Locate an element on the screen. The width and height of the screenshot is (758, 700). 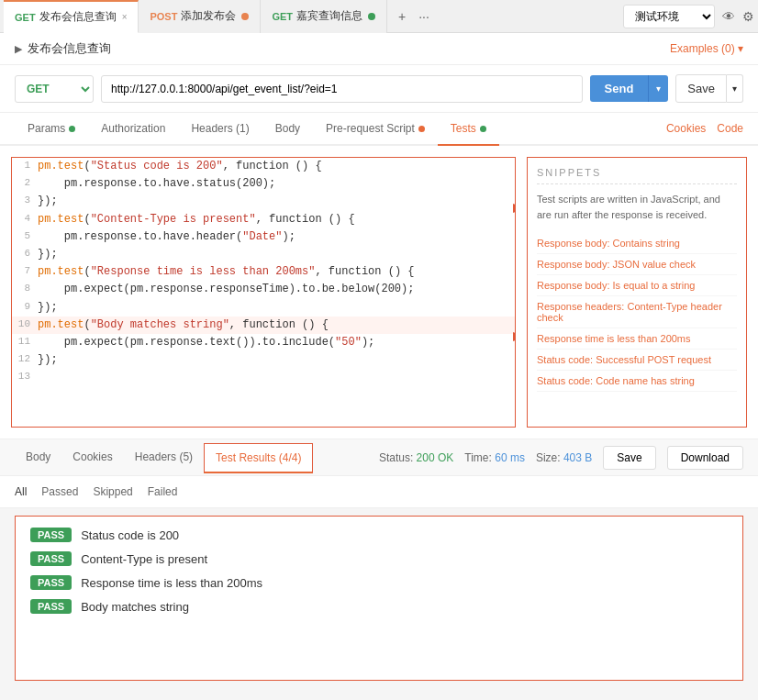
examples-link: Examples (0) ▾ is located at coordinates (707, 49).